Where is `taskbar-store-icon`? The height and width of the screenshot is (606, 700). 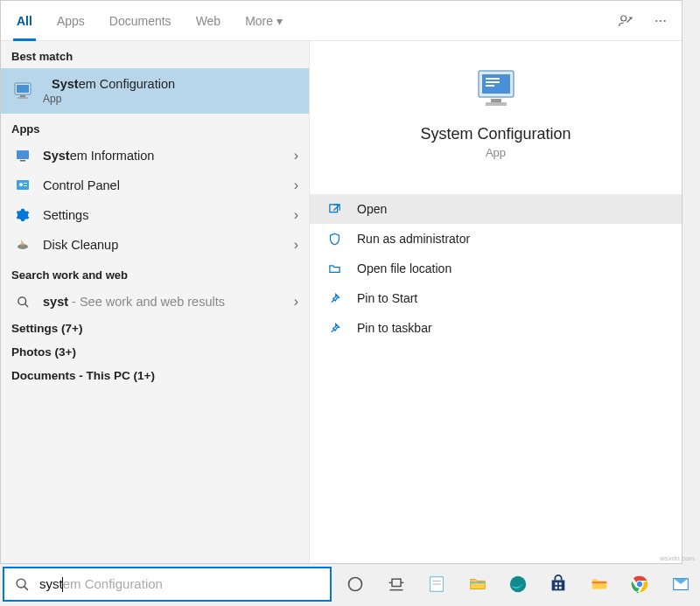 taskbar-store-icon is located at coordinates (558, 584).